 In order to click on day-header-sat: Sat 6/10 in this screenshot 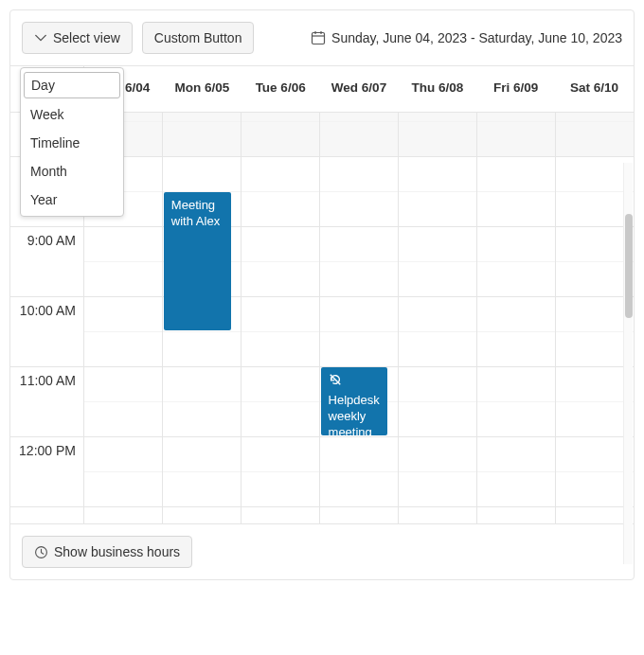, I will do `click(595, 89)`.